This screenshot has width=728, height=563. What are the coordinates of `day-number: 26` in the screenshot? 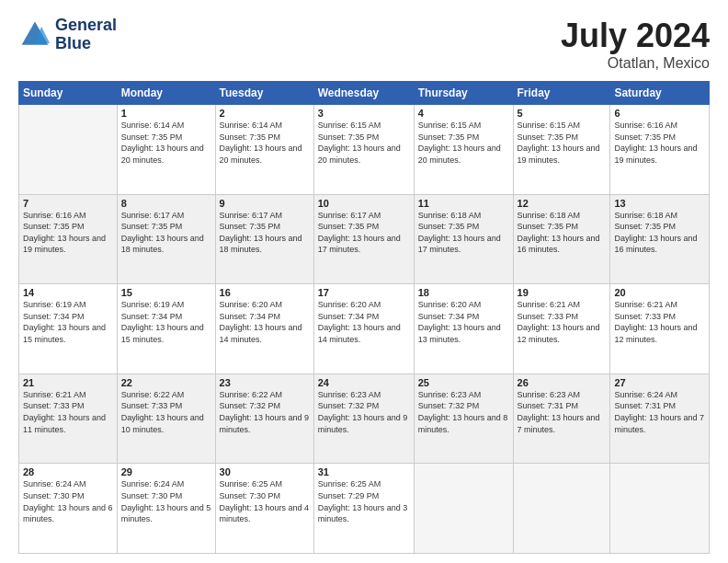 It's located at (563, 383).